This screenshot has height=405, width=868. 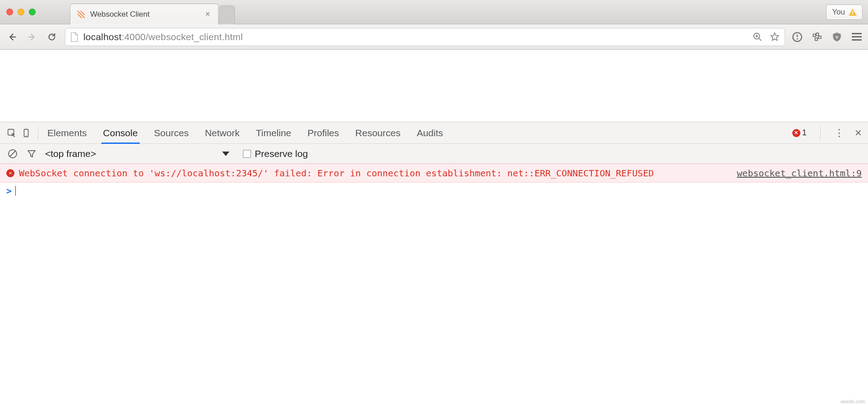 I want to click on console-subbar: <top frame> Preserve log, so click(x=434, y=154).